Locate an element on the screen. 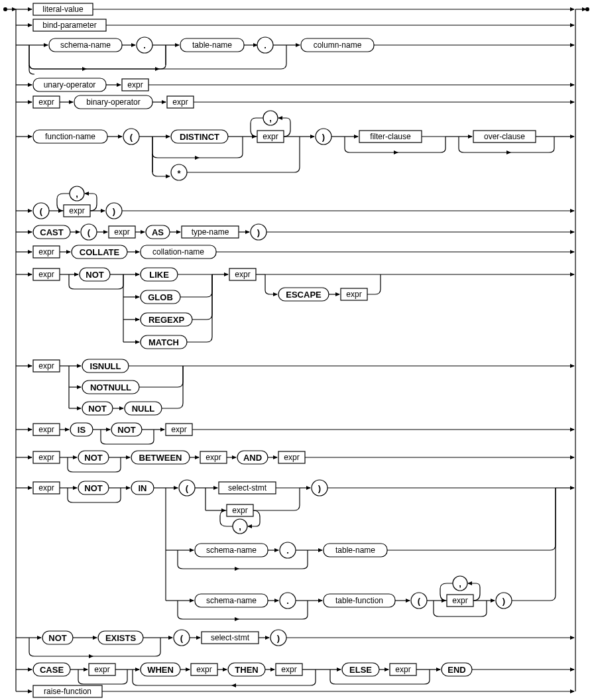 This screenshot has height=700, width=592. when-keyword: WHEN is located at coordinates (160, 670).